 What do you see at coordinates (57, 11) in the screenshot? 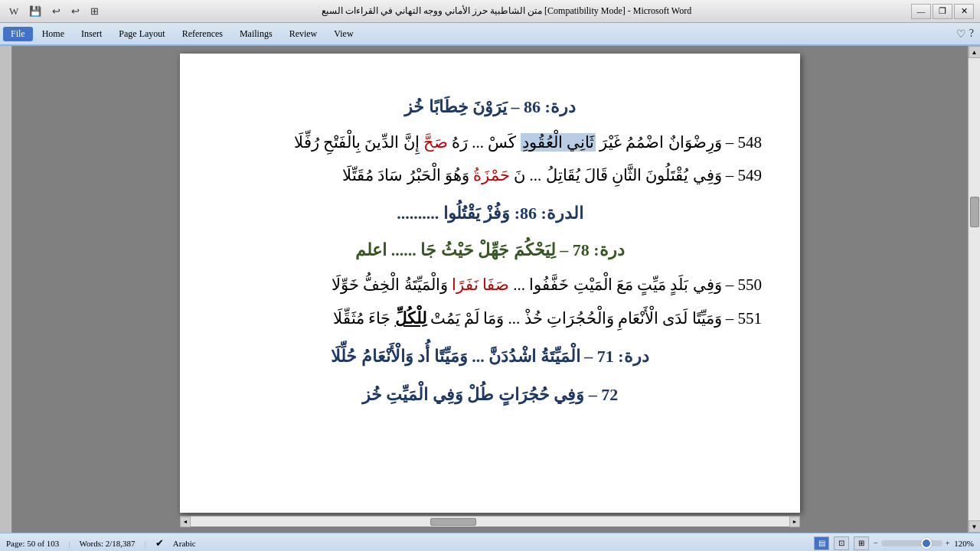
I see `undo-icon: ↩` at bounding box center [57, 11].